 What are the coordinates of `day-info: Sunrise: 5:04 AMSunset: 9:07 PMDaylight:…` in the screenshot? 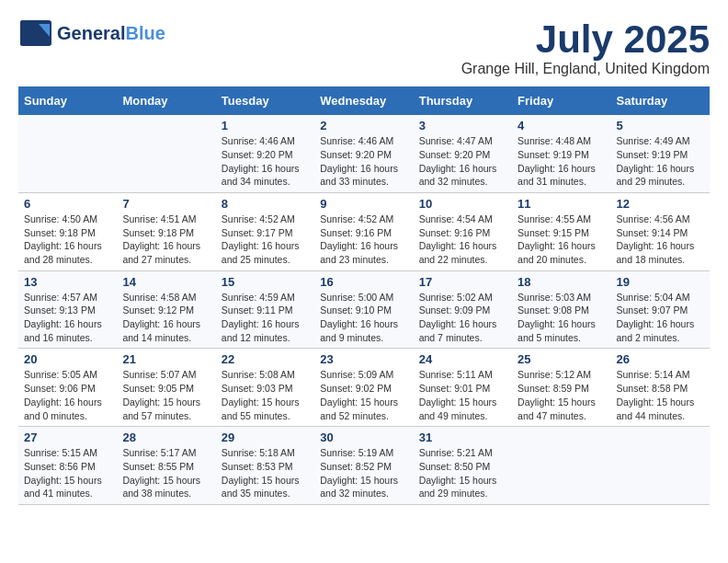 It's located at (660, 318).